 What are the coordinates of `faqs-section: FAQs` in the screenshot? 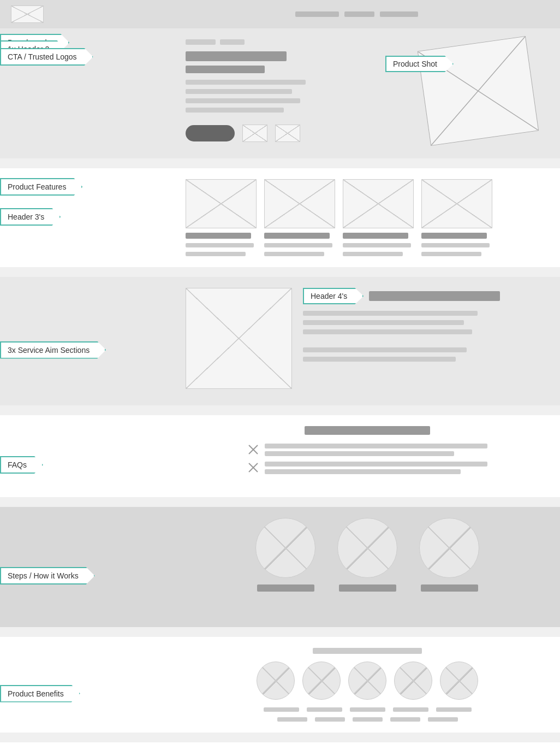 It's located at (280, 456).